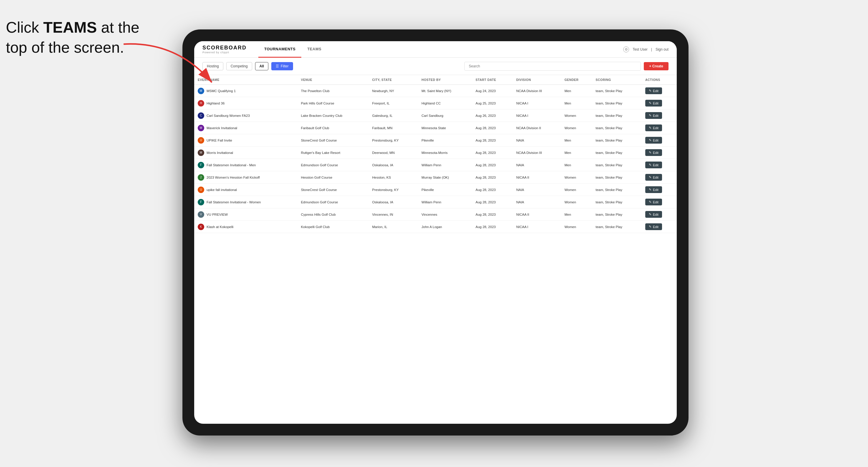  I want to click on create-button: + Create, so click(656, 66).